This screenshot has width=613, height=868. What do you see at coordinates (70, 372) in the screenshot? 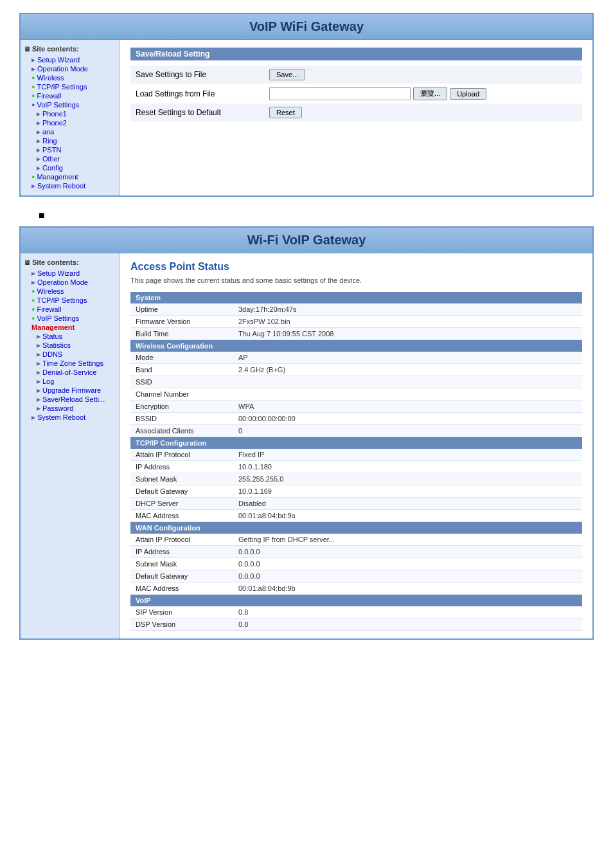
I see `sidebar2-dos: Denial-of-Service` at bounding box center [70, 372].